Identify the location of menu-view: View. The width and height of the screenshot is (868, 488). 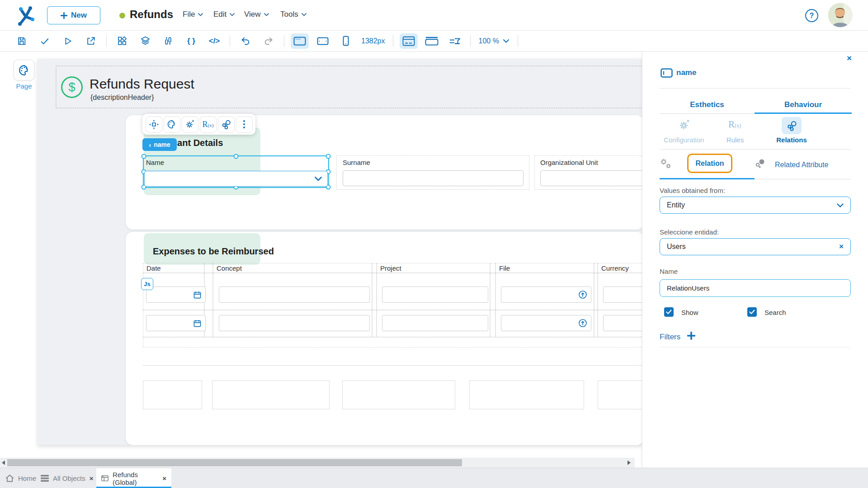
(257, 14).